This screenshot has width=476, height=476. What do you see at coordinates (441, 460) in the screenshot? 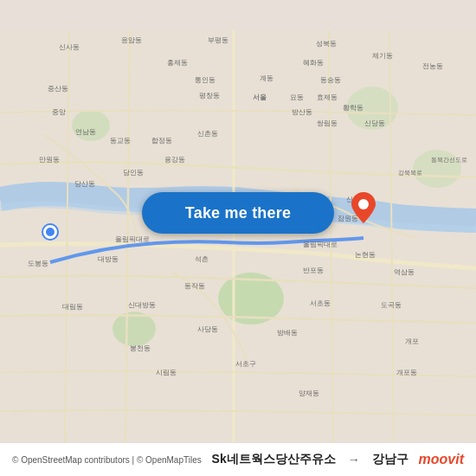
I see `moovit-logo: moovit` at bounding box center [441, 460].